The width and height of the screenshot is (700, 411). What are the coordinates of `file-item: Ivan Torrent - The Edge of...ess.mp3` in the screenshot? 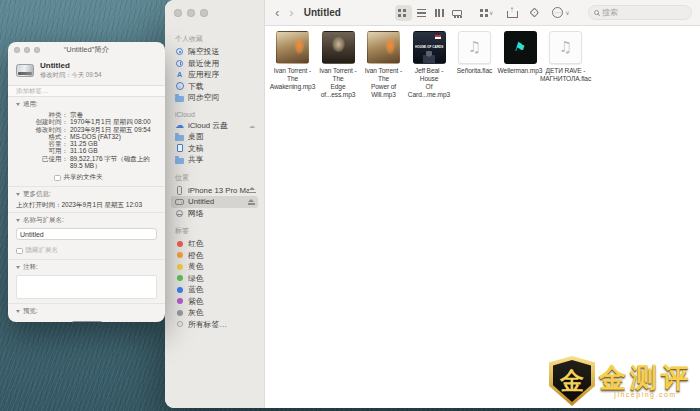 It's located at (338, 65).